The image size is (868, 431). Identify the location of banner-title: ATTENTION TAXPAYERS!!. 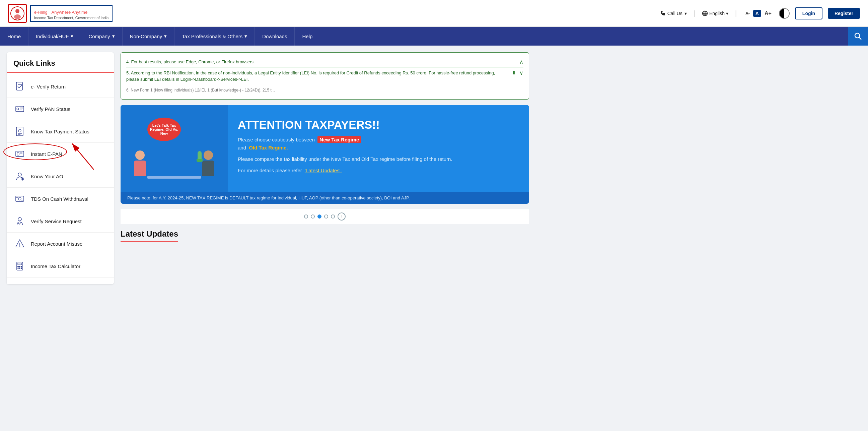
(378, 125).